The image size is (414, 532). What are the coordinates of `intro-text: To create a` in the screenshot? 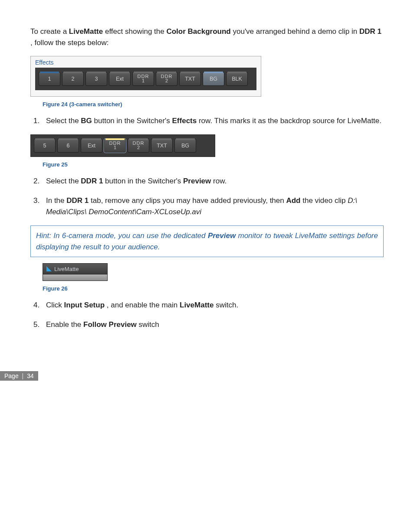 It's located at (49, 31).